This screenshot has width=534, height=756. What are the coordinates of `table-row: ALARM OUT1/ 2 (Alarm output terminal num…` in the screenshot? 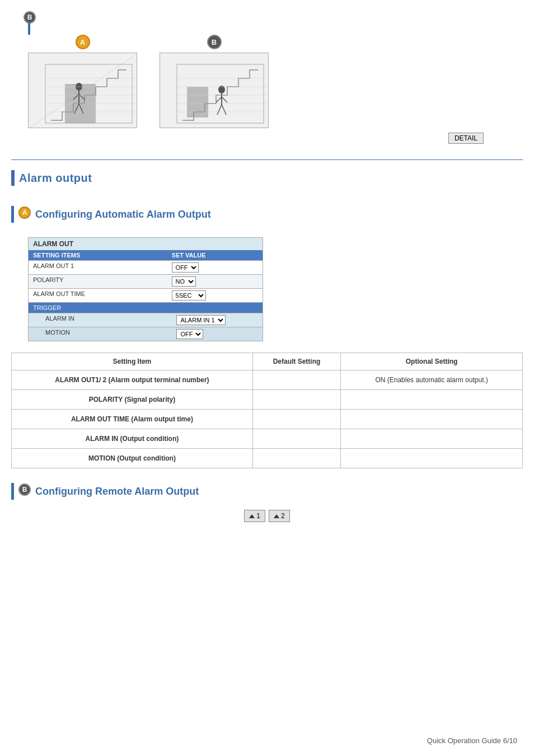 It's located at (268, 381).